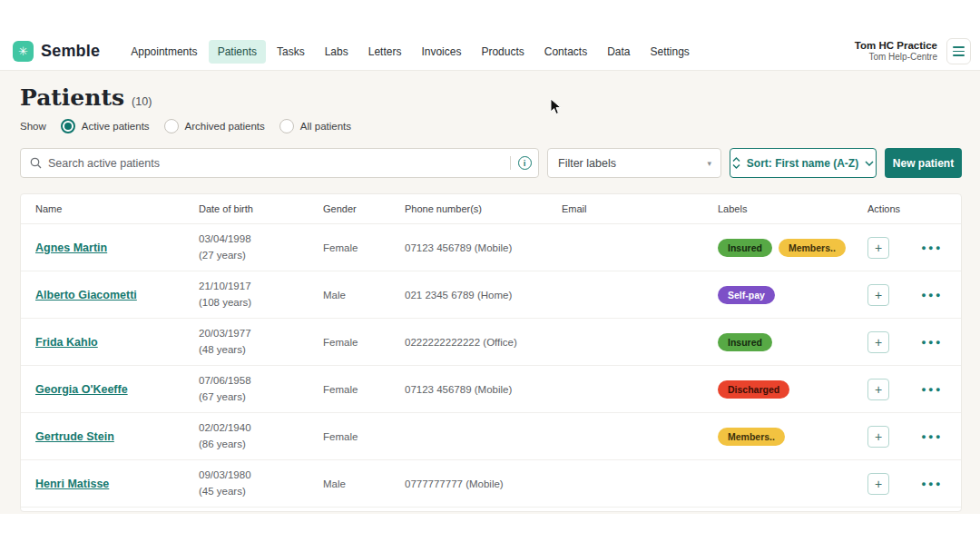  Describe the element at coordinates (222, 255) in the screenshot. I see `age-value: (27 years)` at that location.